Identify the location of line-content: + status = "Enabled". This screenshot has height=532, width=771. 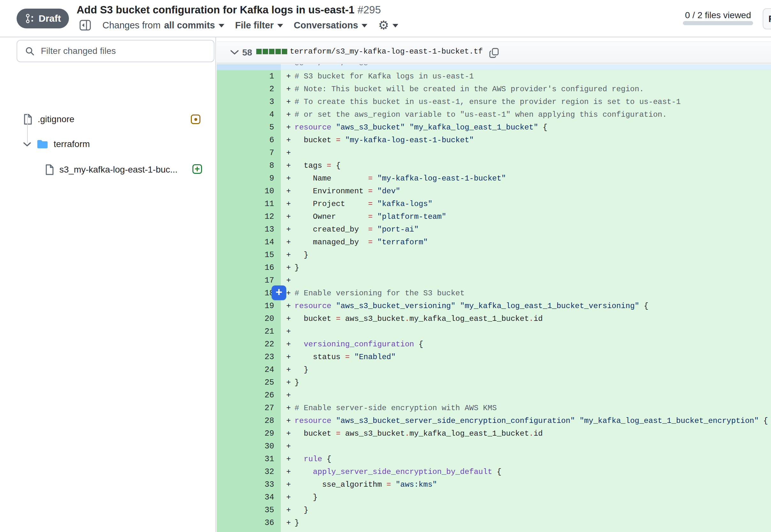
(526, 357).